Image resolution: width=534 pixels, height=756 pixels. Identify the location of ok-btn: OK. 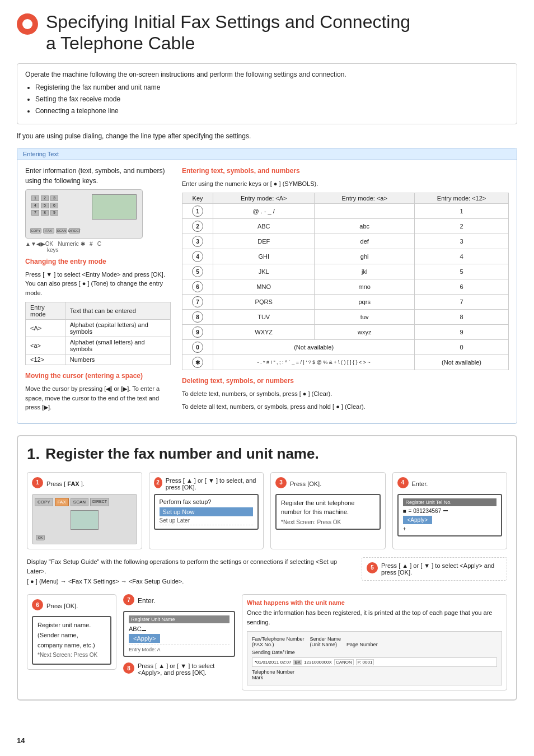
(40, 538).